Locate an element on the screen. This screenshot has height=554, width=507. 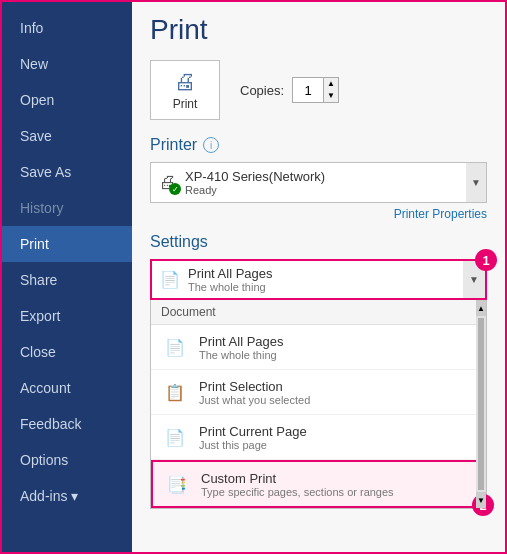
sidebar-item-info: Info is located at coordinates (67, 28).